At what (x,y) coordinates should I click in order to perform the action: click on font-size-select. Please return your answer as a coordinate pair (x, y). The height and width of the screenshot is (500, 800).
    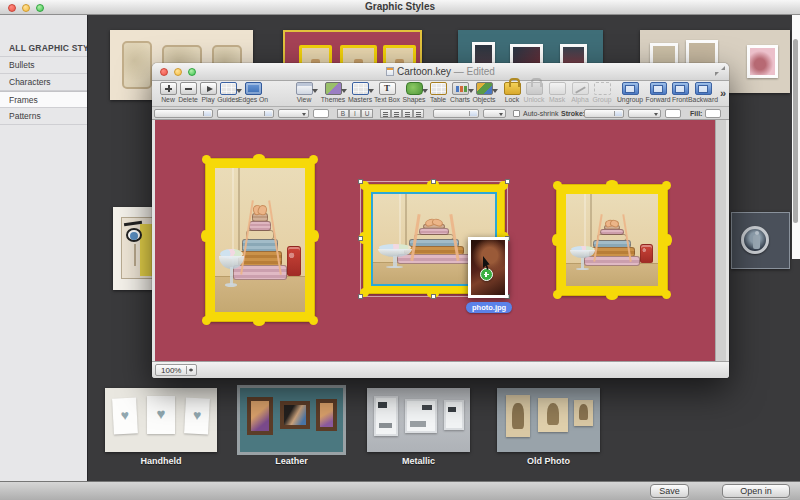
    Looking at the image, I should click on (294, 114).